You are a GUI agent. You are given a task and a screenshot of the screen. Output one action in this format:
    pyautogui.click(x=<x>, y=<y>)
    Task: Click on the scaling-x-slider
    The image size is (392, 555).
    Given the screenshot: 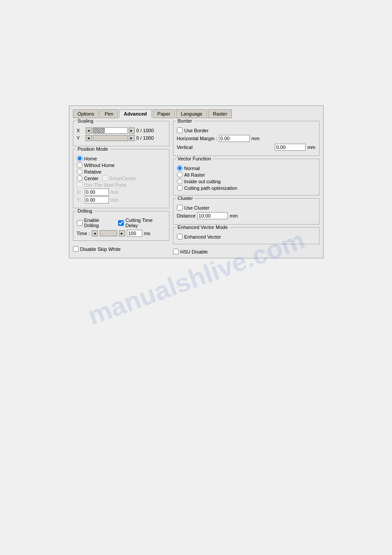 What is the action you would take?
    pyautogui.click(x=110, y=131)
    